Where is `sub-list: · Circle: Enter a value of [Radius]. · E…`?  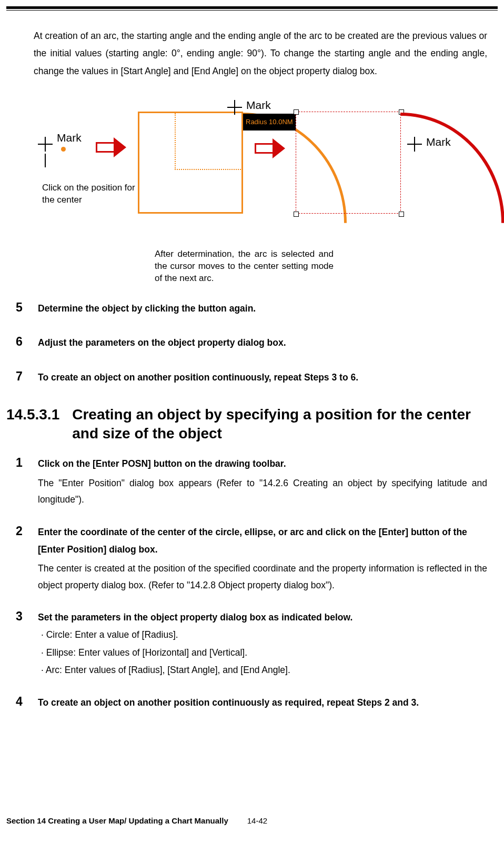
sub-list: · Circle: Enter a value of [Radius]. · E… is located at coordinates (263, 653).